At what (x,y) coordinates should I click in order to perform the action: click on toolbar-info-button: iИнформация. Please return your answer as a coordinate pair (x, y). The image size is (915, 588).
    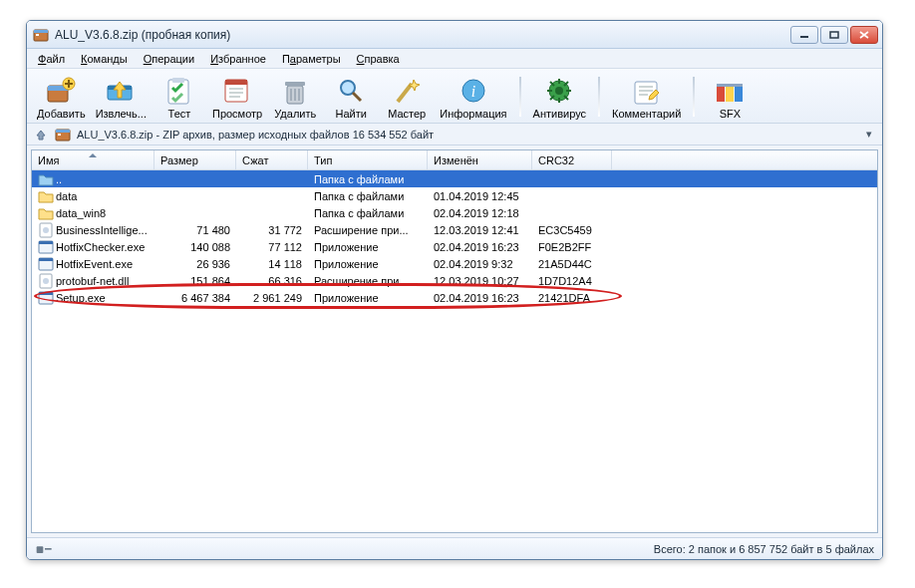
    Looking at the image, I should click on (472, 97).